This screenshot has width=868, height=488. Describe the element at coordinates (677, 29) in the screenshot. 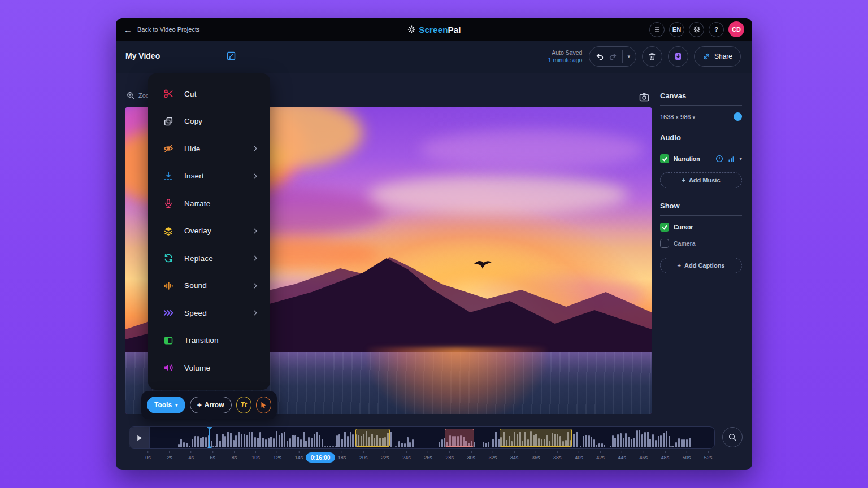

I see `language-button: EN` at that location.